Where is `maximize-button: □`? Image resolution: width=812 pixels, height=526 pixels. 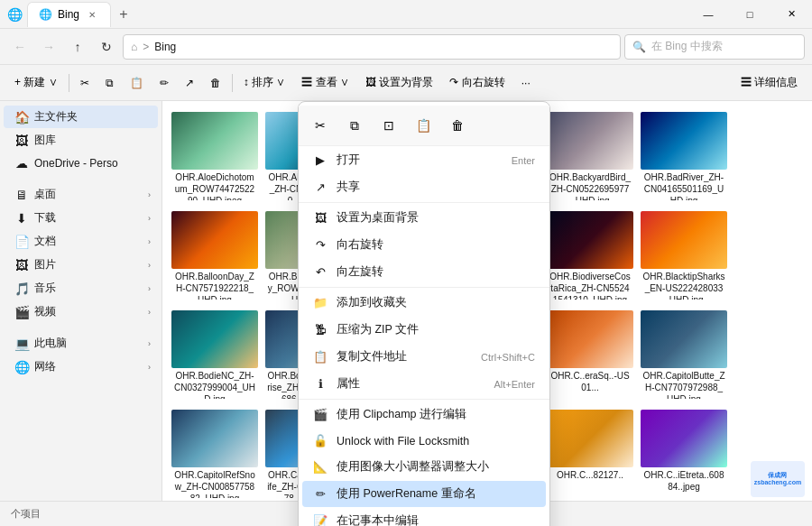 maximize-button: □ is located at coordinates (750, 14).